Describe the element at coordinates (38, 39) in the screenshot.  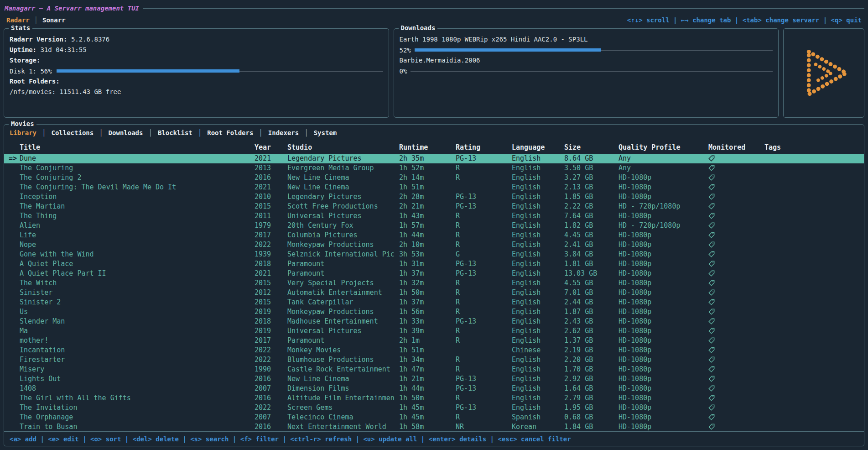
I see `version-label: Radarr Version:` at that location.